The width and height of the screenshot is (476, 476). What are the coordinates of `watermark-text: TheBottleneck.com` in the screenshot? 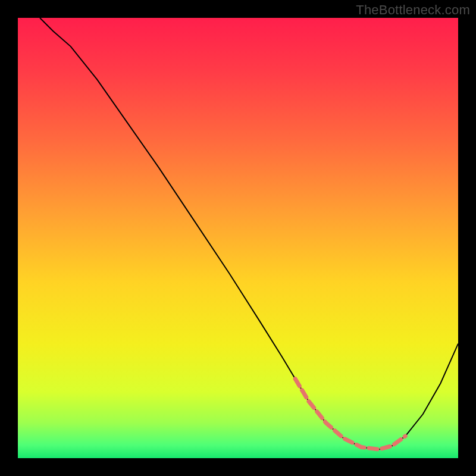 It's located at (413, 10).